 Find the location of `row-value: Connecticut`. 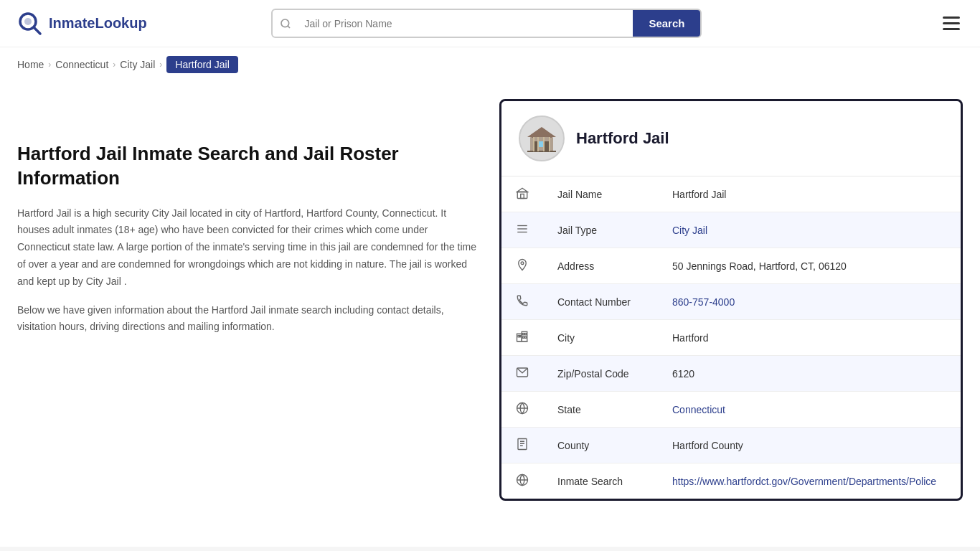

row-value: Connecticut is located at coordinates (809, 410).